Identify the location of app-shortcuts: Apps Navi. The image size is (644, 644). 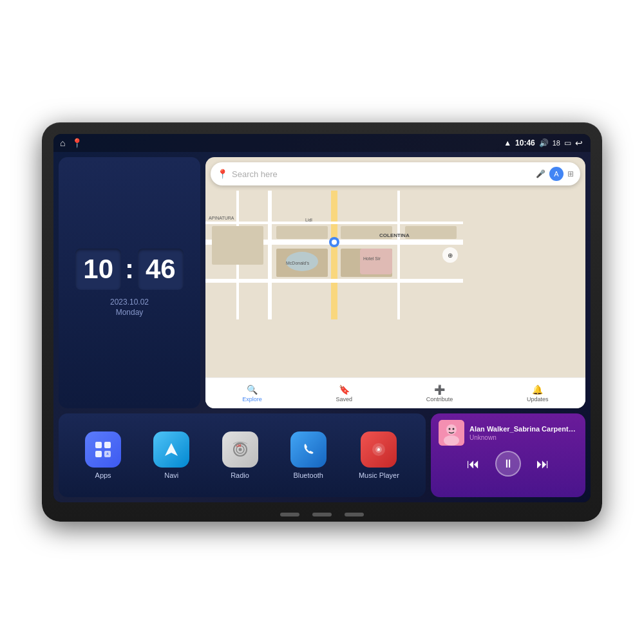
(242, 455).